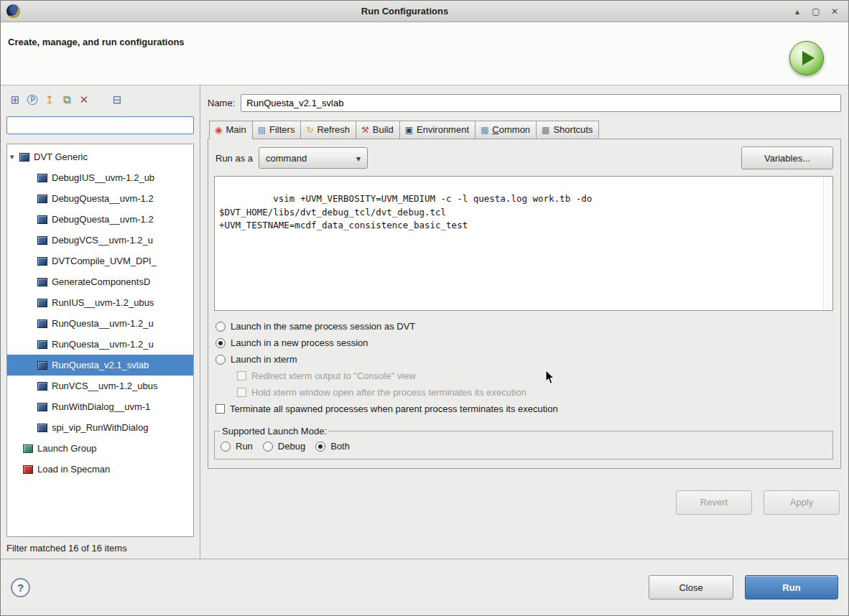 The image size is (849, 616). Describe the element at coordinates (84, 100) in the screenshot. I see `delete-icon: ✕` at that location.